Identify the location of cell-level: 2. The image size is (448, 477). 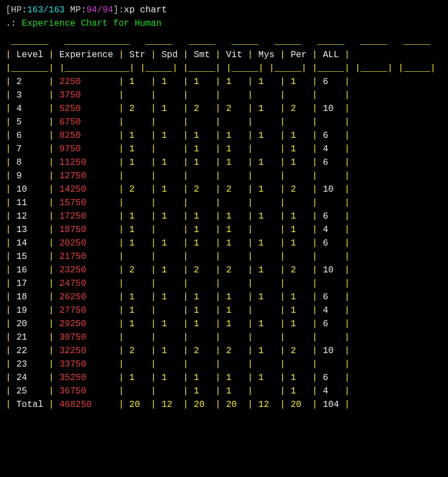
(32, 82).